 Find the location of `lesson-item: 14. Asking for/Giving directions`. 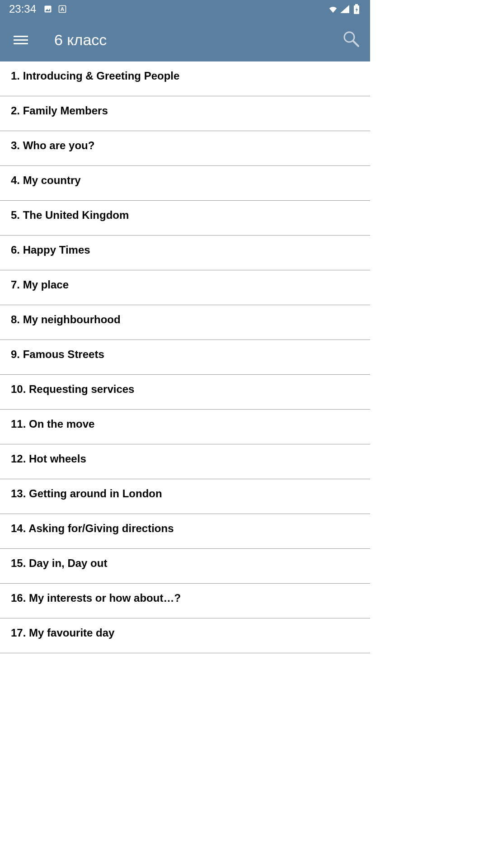

lesson-item: 14. Asking for/Giving directions is located at coordinates (185, 532).